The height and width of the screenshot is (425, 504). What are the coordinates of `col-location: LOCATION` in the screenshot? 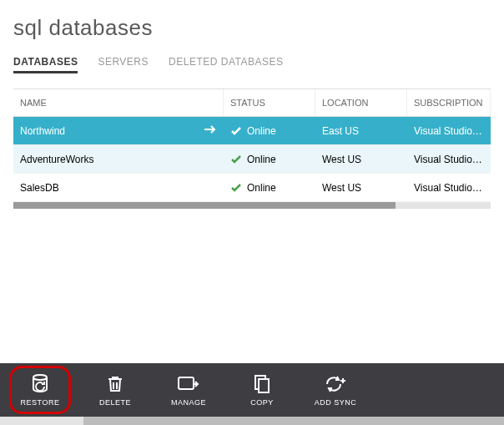 It's located at (361, 103).